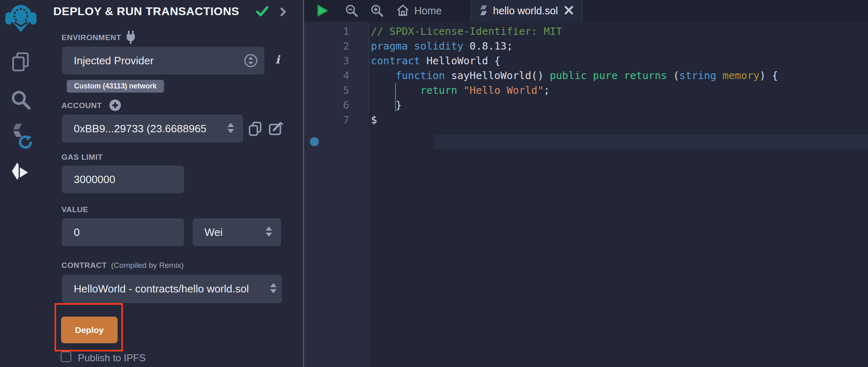 The image size is (868, 367). I want to click on editor-tabbar: Home hello world.sol, so click(586, 11).